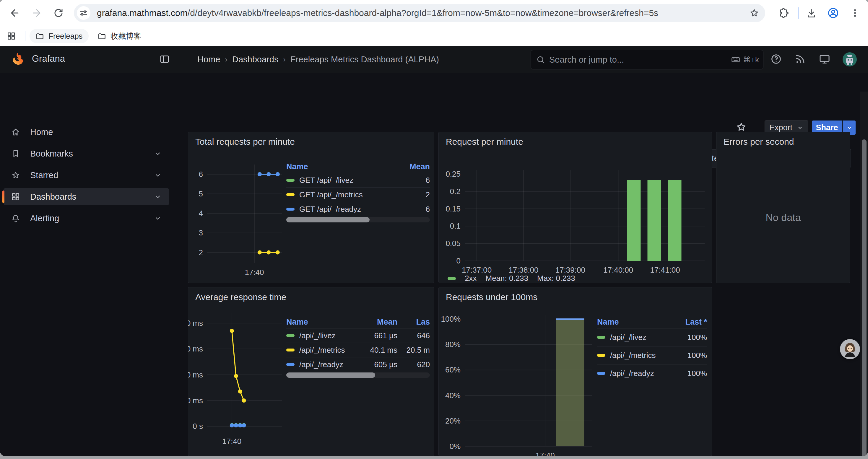 Image resolution: width=868 pixels, height=459 pixels. I want to click on timeseries-chart: 80 ms60 ms40 ms20 ms0 s17:40, so click(311, 372).